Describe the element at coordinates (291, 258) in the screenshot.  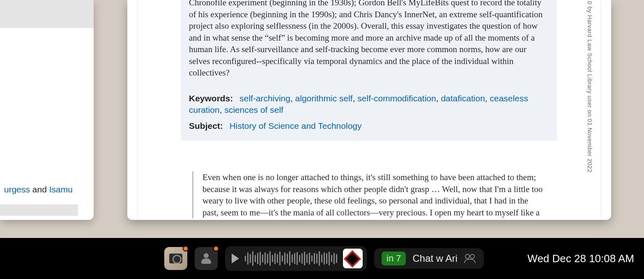
I see `waveform-icon` at that location.